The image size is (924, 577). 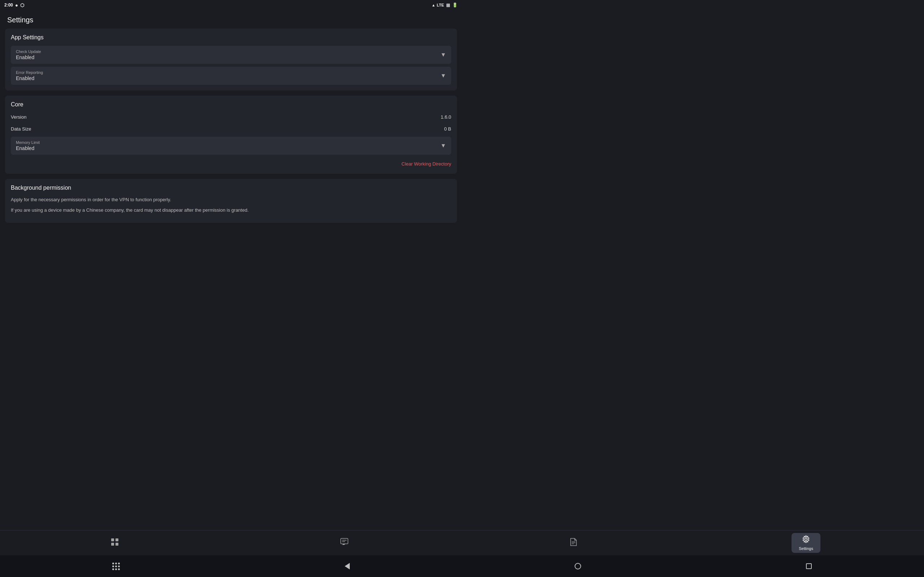 I want to click on background-permission-title: Background permission, so click(x=231, y=188).